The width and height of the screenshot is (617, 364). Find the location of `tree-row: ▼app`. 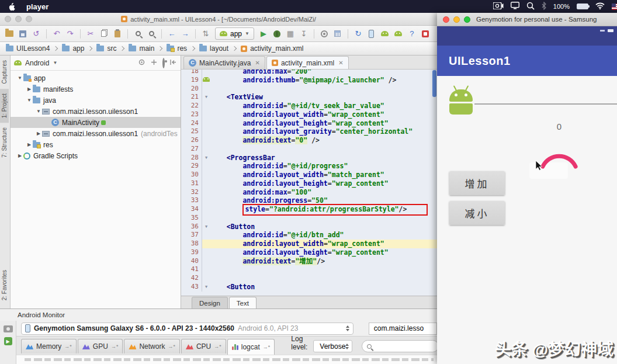

tree-row: ▼app is located at coordinates (96, 78).